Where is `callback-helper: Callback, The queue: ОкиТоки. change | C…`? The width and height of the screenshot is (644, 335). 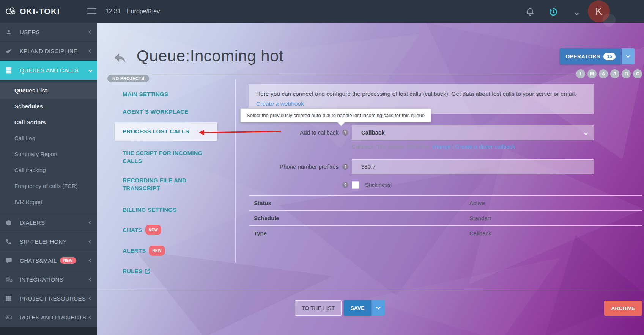 callback-helper: Callback, The queue: ОкиТоки. change | C… is located at coordinates (433, 146).